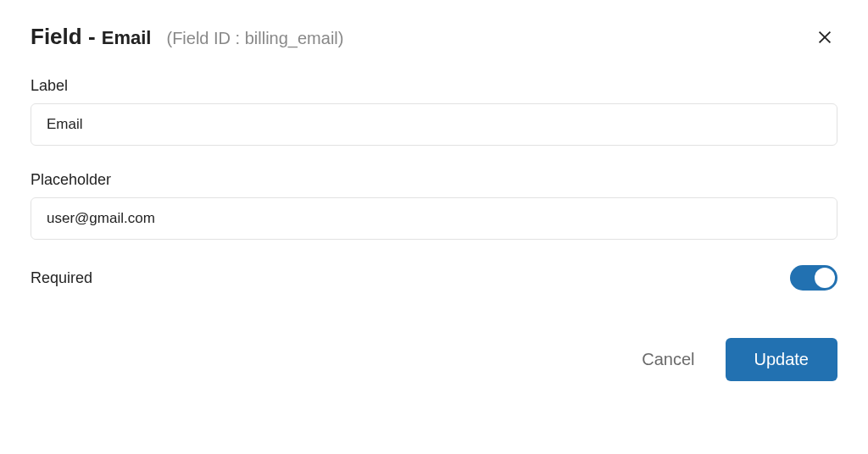  What do you see at coordinates (434, 125) in the screenshot?
I see `label-input` at bounding box center [434, 125].